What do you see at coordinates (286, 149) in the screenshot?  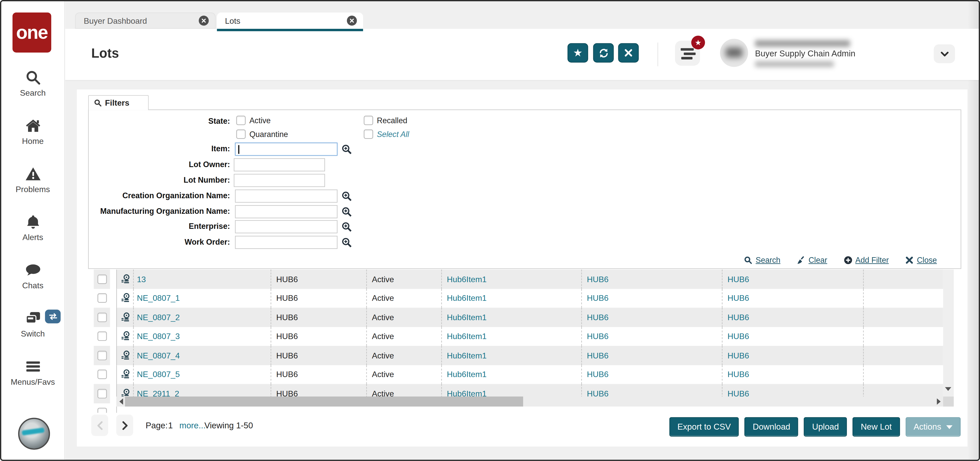 I see `item-input` at bounding box center [286, 149].